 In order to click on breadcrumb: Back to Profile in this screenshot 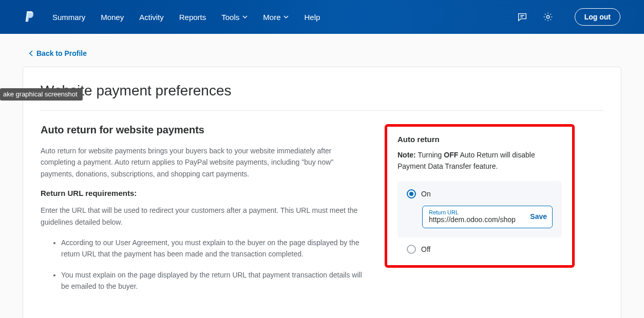, I will do `click(337, 53)`.